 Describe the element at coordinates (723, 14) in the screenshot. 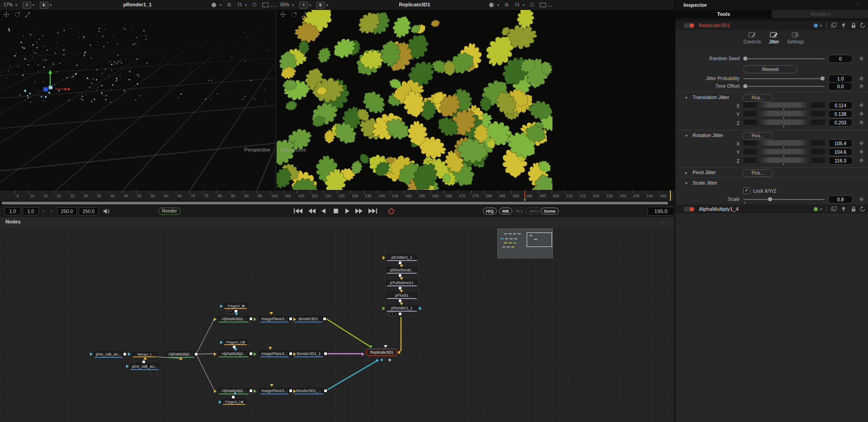

I see `tab-tools: Tools` at that location.